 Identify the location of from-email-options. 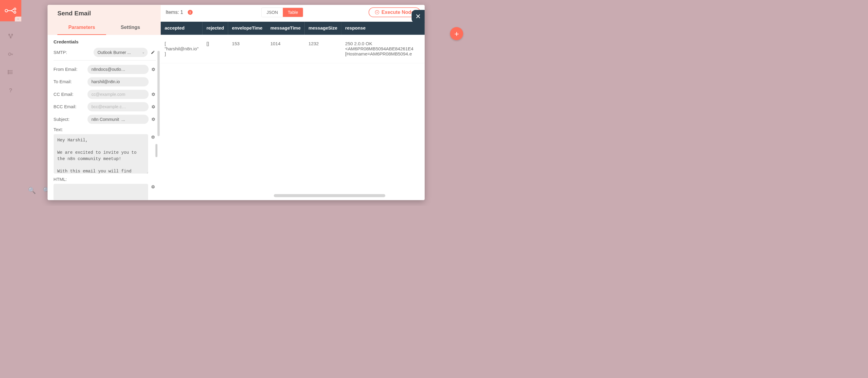
(153, 69).